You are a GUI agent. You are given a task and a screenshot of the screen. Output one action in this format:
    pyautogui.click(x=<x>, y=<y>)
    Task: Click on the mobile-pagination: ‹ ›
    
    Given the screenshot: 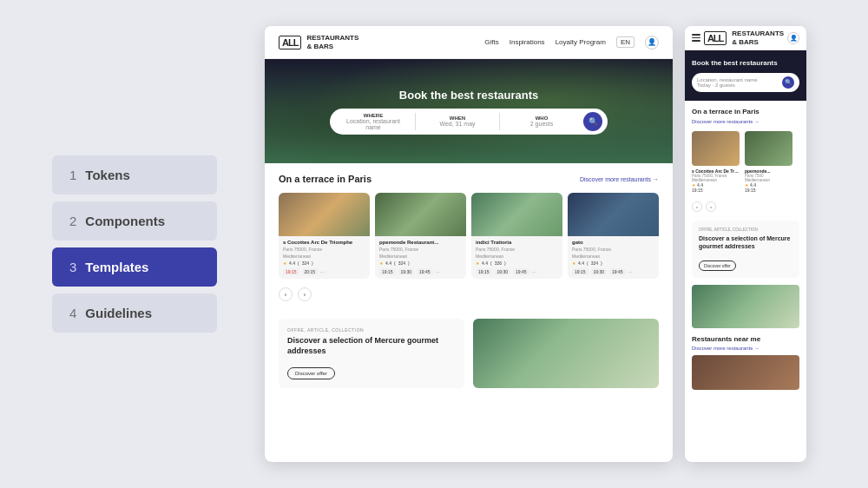 What is the action you would take?
    pyautogui.click(x=746, y=207)
    